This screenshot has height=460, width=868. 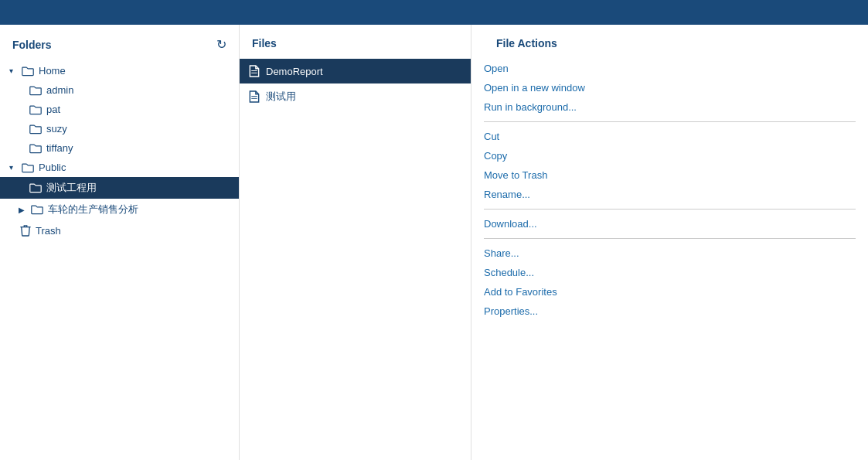 What do you see at coordinates (119, 148) in the screenshot?
I see `tree-item-tiffany: tiffany` at bounding box center [119, 148].